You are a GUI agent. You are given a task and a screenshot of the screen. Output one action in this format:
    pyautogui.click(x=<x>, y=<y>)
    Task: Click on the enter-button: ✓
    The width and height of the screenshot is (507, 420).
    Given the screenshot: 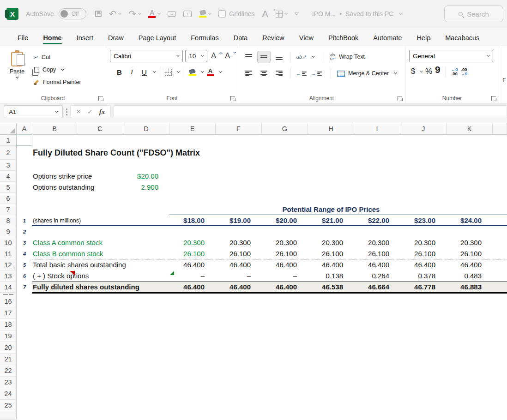 What is the action you would take?
    pyautogui.click(x=90, y=112)
    